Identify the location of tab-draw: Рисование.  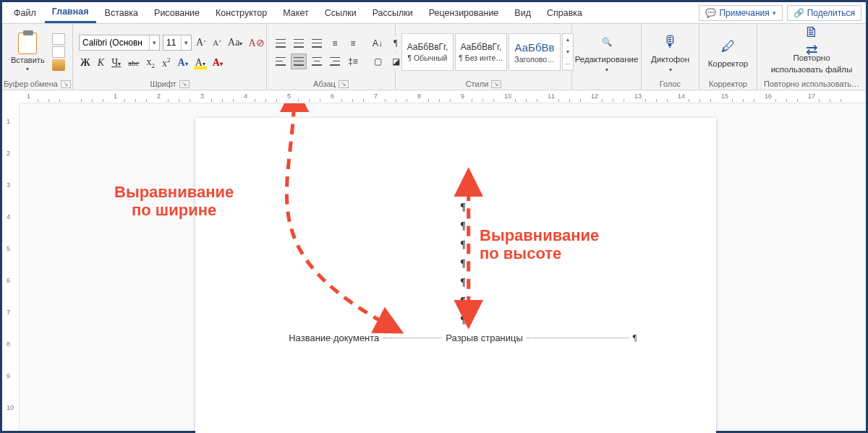
(176, 13).